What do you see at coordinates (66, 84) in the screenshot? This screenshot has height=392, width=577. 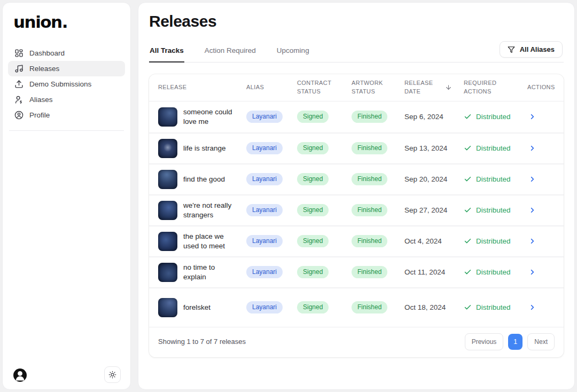 I see `sidebar-item-demo-submissions: Demo Submissions` at bounding box center [66, 84].